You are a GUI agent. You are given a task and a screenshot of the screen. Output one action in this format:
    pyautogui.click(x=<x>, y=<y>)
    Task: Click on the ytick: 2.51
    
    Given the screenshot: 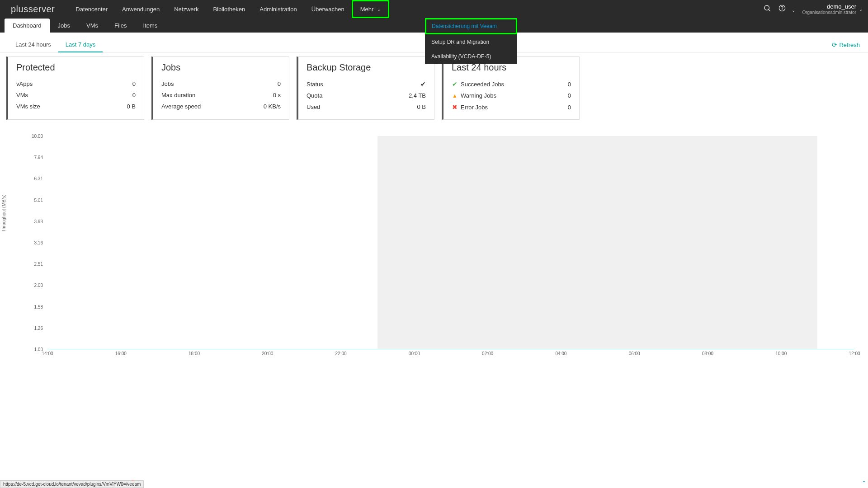 What is the action you would take?
    pyautogui.click(x=36, y=264)
    